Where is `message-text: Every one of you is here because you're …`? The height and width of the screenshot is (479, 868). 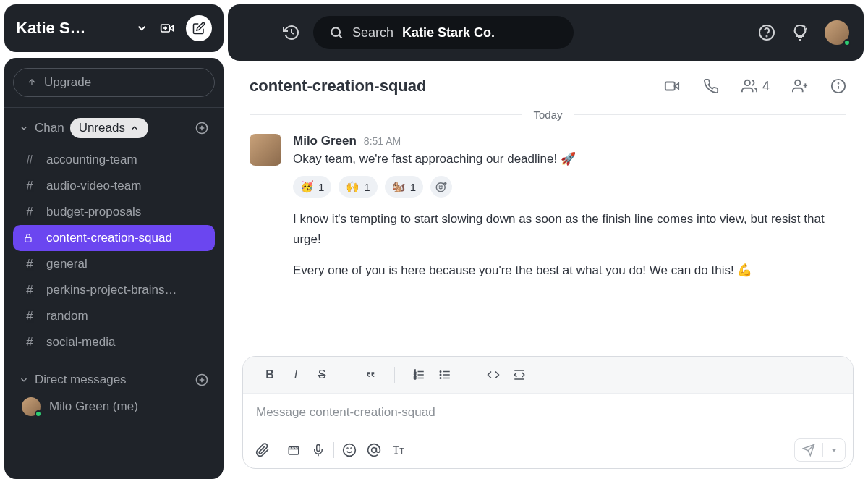 message-text: Every one of you is here because you're … is located at coordinates (570, 271).